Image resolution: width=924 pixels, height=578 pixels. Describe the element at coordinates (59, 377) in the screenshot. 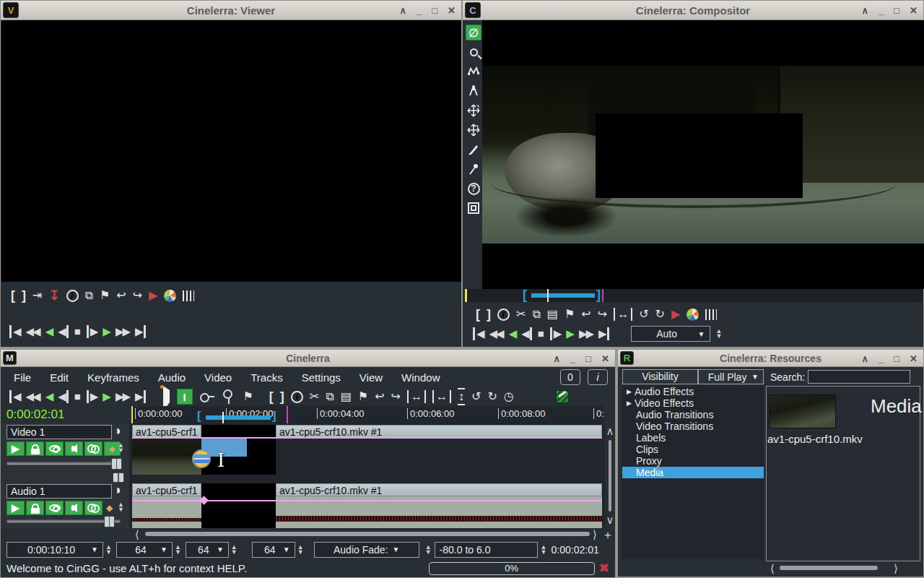

I see `menu-edit: Edit` at that location.